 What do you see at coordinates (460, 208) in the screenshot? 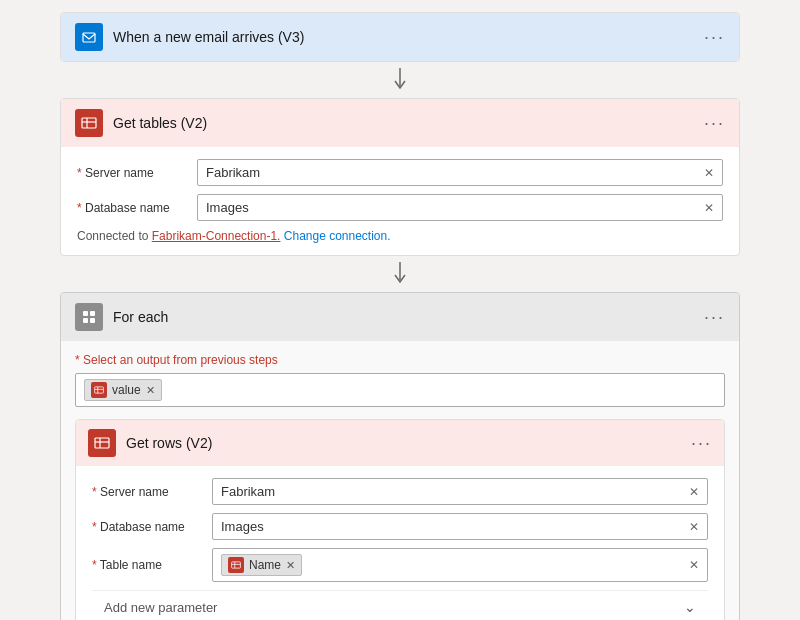
I see `database-input: Images ✕` at bounding box center [460, 208].